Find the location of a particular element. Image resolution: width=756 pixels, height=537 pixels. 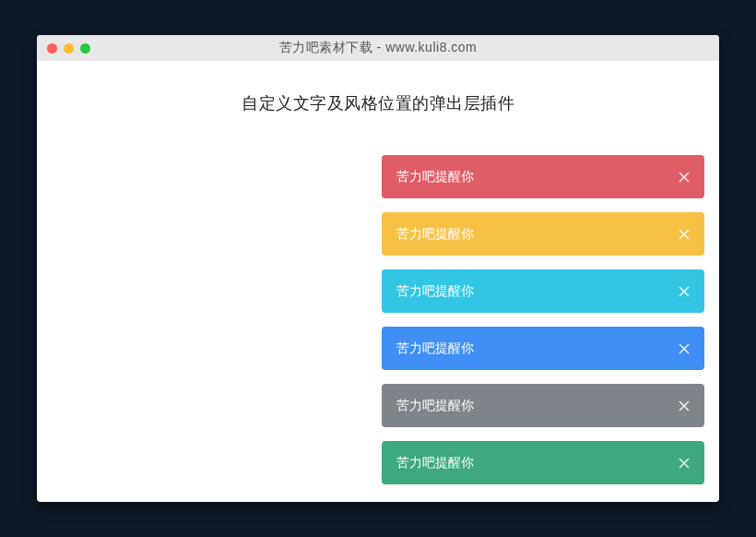

window-minimize-dot is located at coordinates (68, 48).